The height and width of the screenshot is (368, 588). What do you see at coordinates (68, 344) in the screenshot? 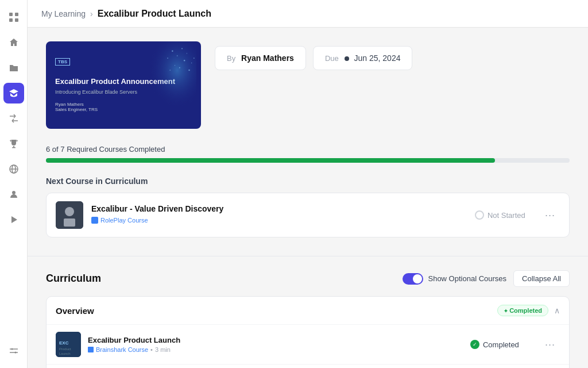
I see `item-1-thumbnail: EXC Product Launch` at bounding box center [68, 344].